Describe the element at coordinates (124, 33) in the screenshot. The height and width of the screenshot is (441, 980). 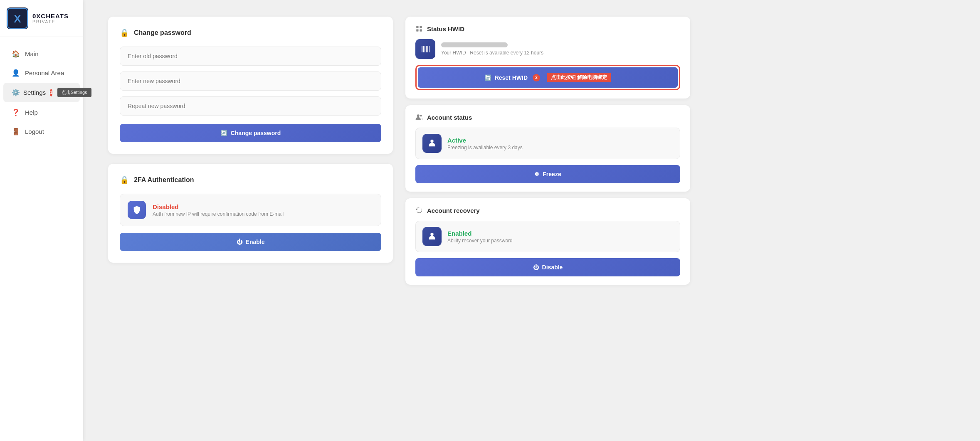
I see `lock-icon: 🔒` at that location.